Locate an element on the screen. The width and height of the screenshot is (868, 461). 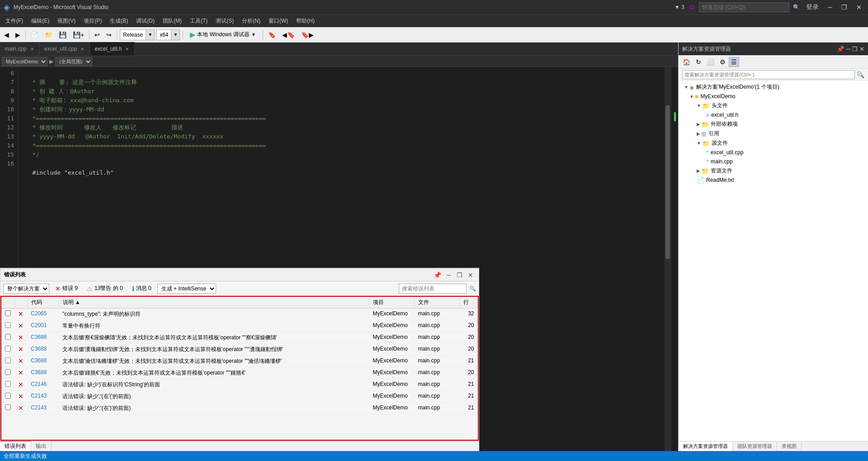
close-button: ✕ is located at coordinates (859, 7).